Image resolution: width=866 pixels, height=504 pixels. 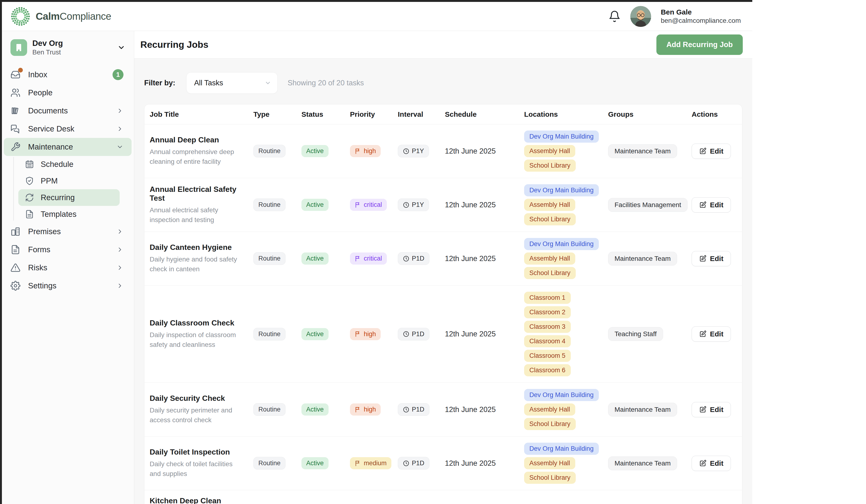 I want to click on sidebar-subitem-label: Recurring, so click(x=58, y=198).